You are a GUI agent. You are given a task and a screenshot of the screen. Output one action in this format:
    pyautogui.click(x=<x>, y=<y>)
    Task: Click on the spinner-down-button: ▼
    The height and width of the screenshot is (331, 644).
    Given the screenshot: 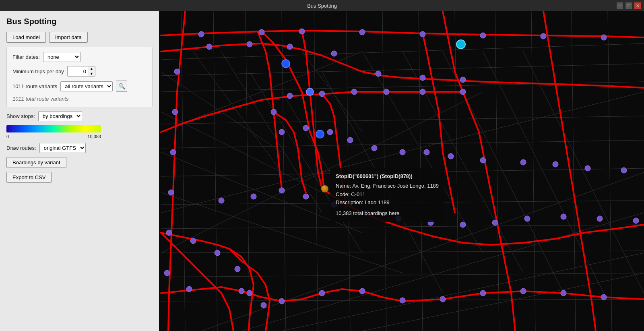 What is the action you would take?
    pyautogui.click(x=91, y=74)
    